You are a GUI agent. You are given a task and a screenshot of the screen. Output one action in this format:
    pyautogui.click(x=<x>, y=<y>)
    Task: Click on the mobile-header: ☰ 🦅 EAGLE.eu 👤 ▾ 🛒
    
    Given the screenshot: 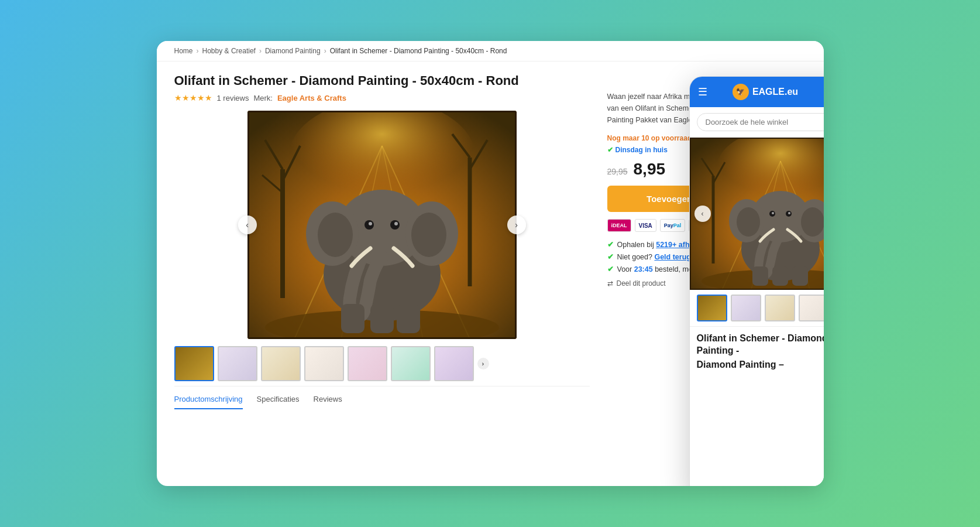 What is the action you would take?
    pyautogui.click(x=757, y=92)
    